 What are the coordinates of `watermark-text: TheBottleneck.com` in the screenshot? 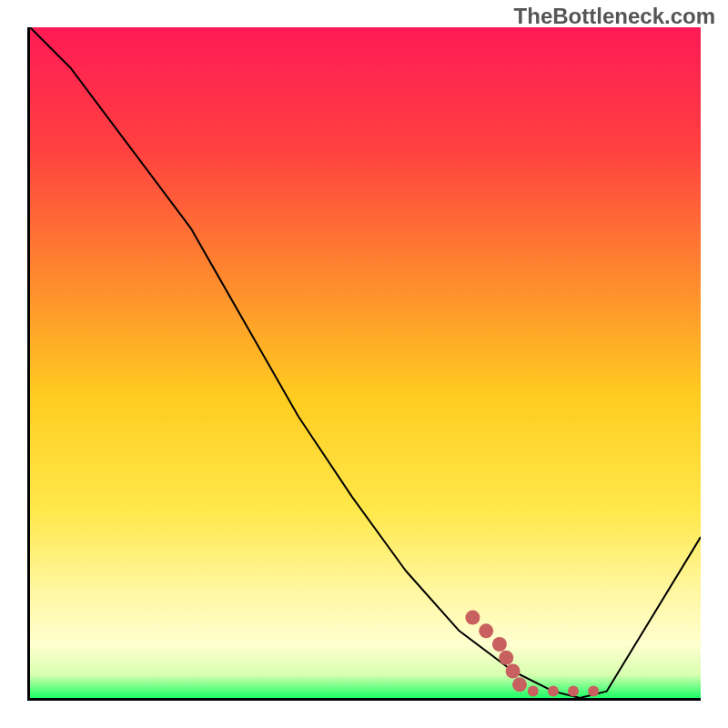 It's located at (615, 16).